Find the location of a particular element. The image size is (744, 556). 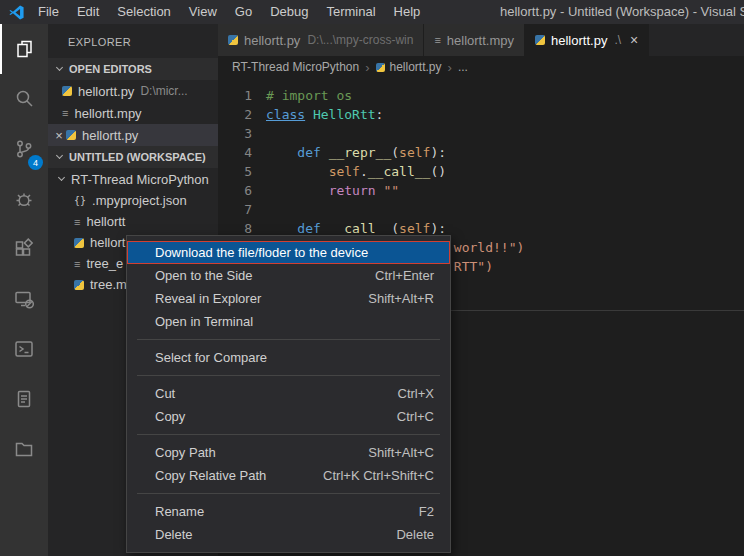

terminal-icon is located at coordinates (24, 349).